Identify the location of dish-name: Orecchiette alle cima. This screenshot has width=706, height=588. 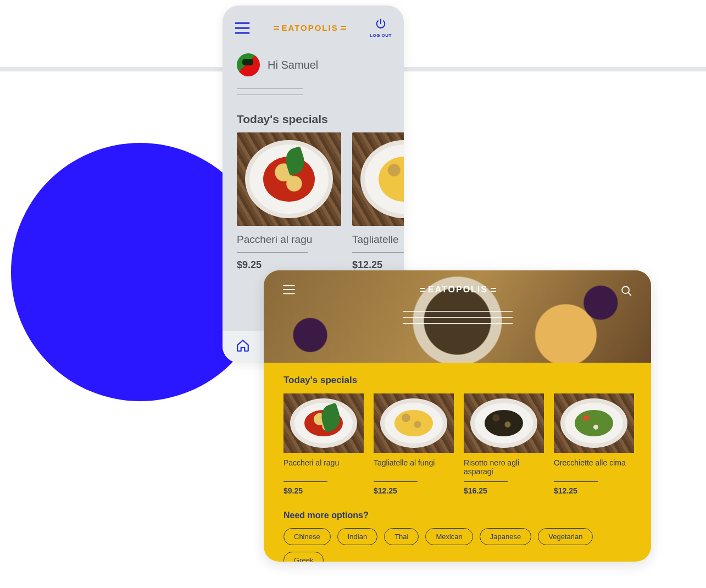
(594, 468).